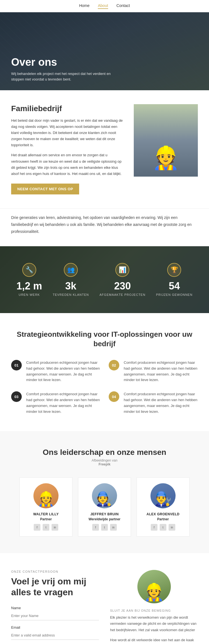 The width and height of the screenshot is (209, 644). What do you see at coordinates (46, 519) in the screenshot?
I see `team-role-1: Partner` at bounding box center [46, 519].